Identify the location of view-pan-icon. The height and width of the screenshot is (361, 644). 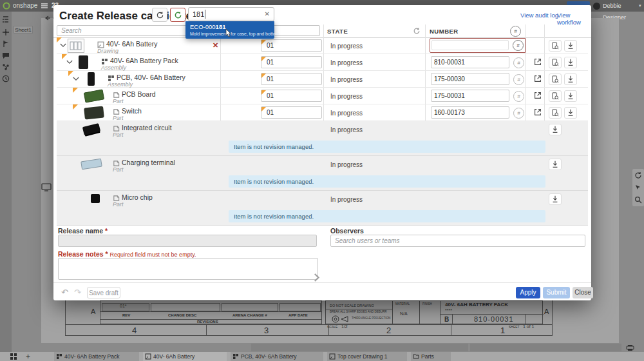
(638, 188).